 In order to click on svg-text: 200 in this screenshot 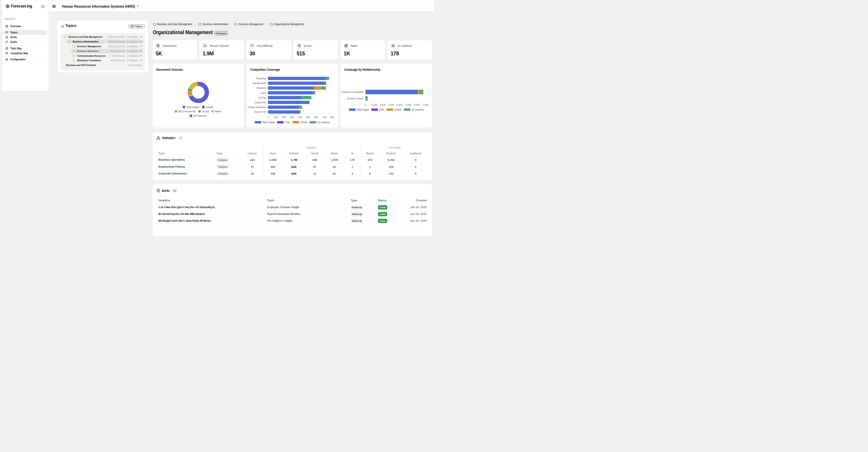, I will do `click(284, 117)`.